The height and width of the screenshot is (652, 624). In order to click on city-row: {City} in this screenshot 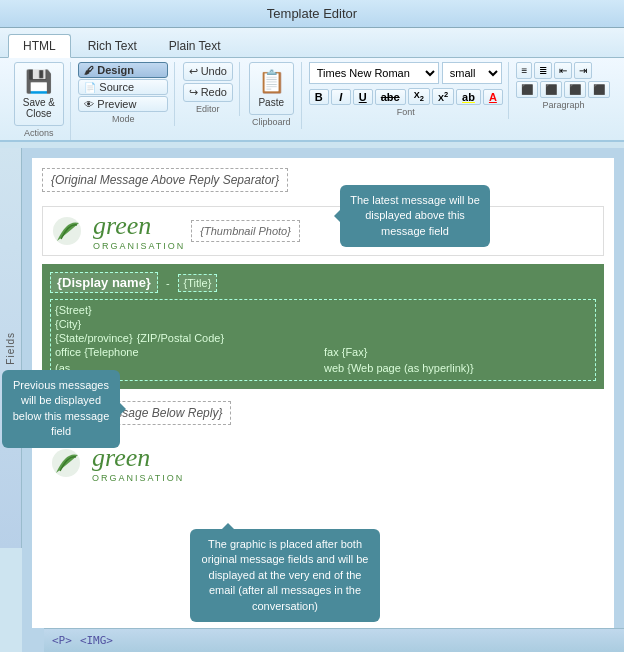, I will do `click(323, 324)`.